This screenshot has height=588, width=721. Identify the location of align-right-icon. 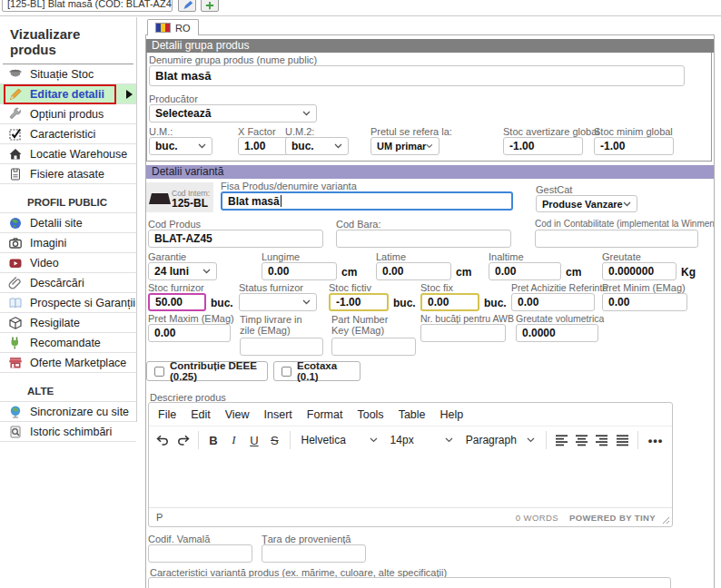
(602, 440).